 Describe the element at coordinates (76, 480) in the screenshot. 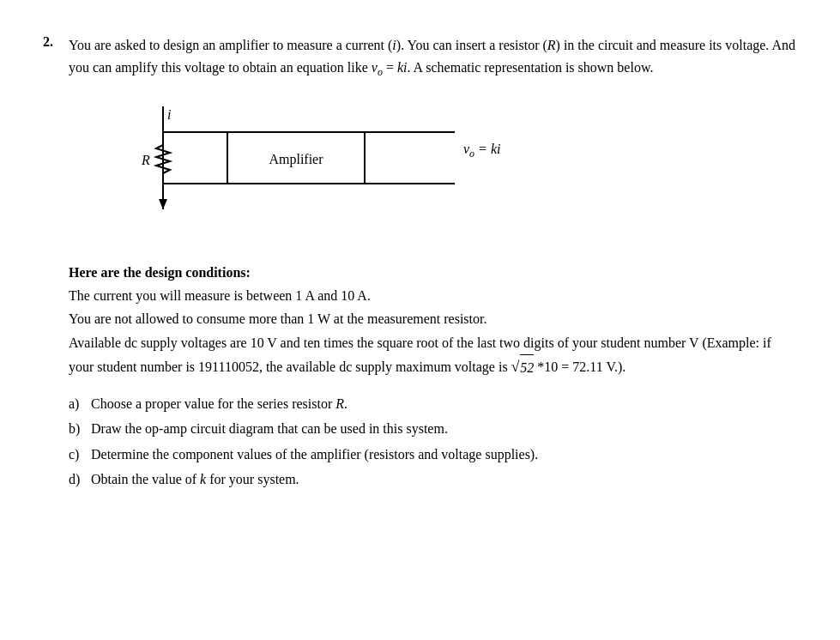

I see `sub-label-d: d)` at that location.